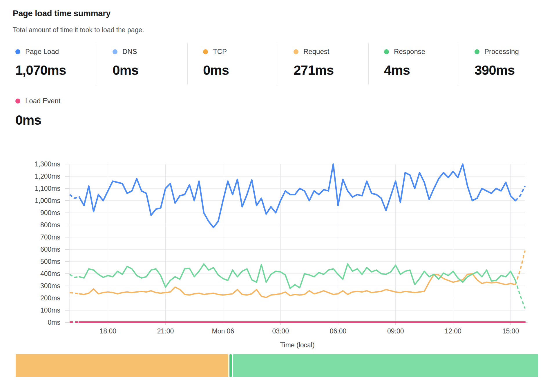 This screenshot has height=392, width=554. Describe the element at coordinates (396, 331) in the screenshot. I see `x-axis-label: 09:00` at that location.